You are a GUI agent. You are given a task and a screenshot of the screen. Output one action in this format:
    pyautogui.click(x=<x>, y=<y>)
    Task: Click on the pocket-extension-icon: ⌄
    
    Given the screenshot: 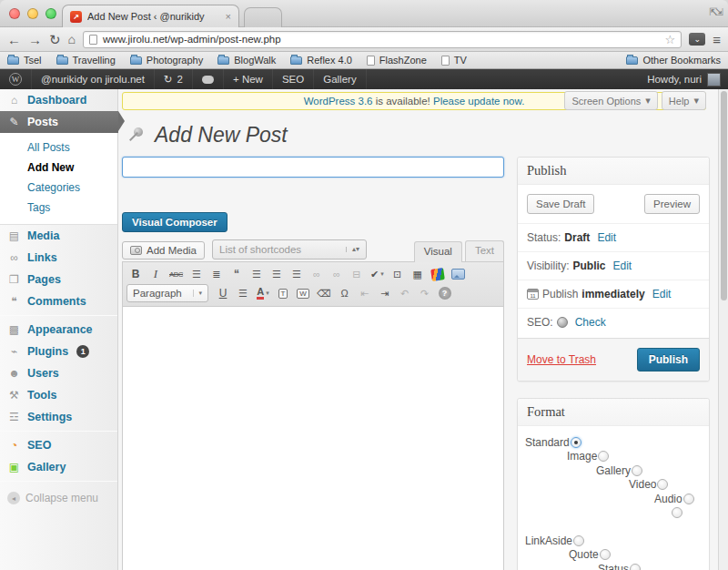 What is the action you would take?
    pyautogui.click(x=697, y=39)
    